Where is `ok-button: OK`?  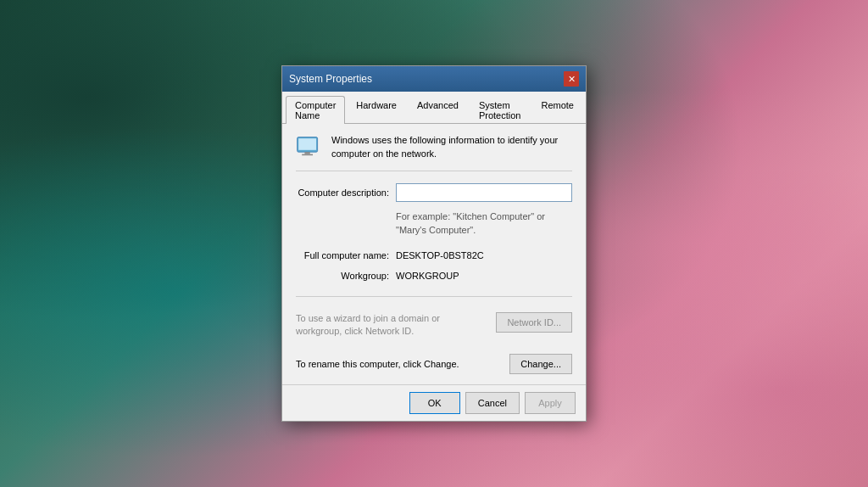 ok-button: OK is located at coordinates (435, 403).